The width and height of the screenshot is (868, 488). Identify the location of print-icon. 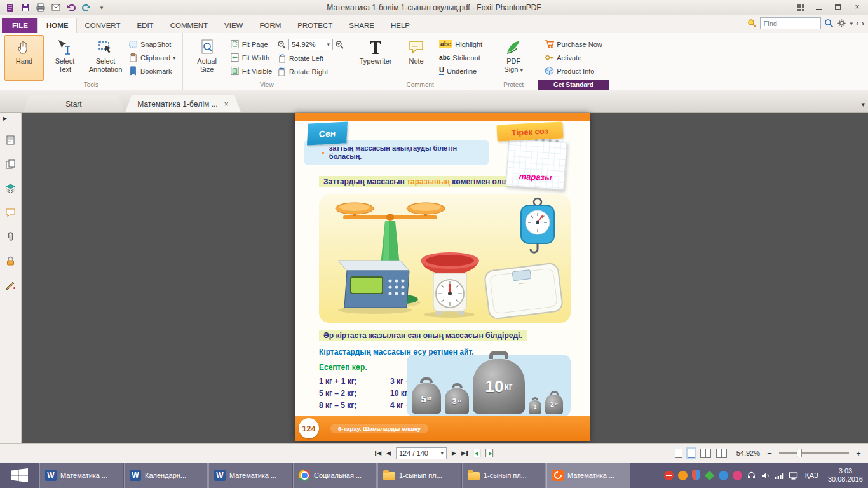
(41, 8).